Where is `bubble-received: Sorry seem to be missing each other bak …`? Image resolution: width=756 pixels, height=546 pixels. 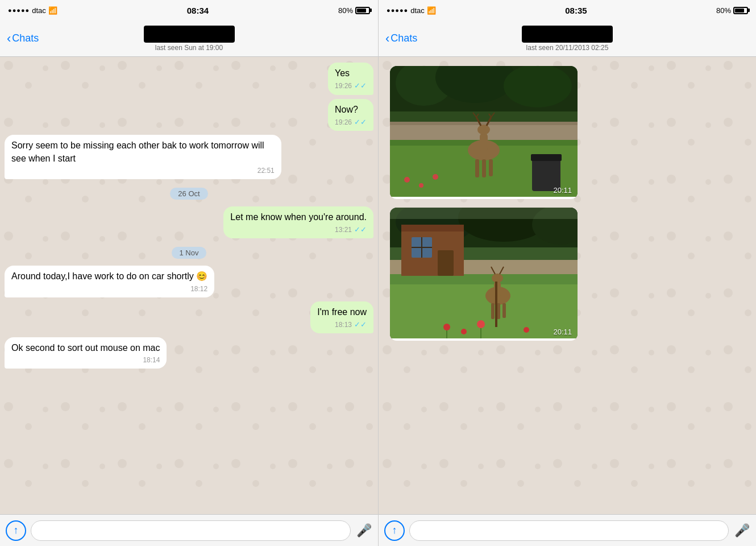
bubble-received: Sorry seem to be missing each other bak … is located at coordinates (143, 157).